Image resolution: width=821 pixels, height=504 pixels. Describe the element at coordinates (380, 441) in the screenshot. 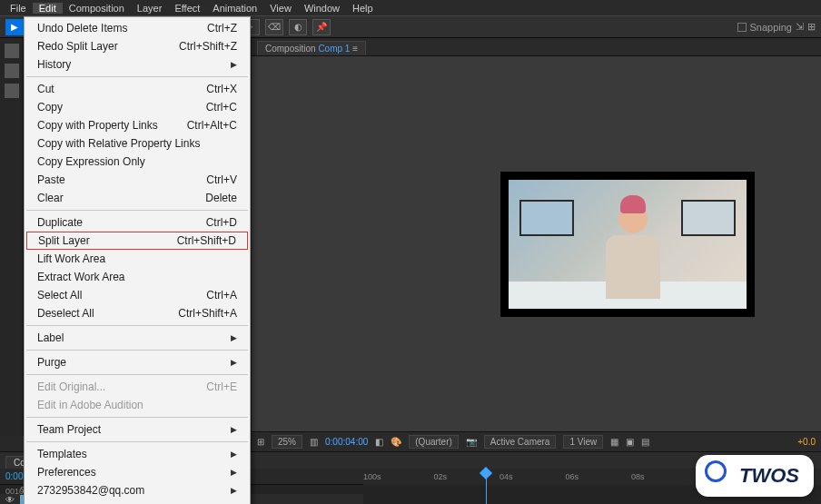

I see `mask-icon: ◧` at that location.